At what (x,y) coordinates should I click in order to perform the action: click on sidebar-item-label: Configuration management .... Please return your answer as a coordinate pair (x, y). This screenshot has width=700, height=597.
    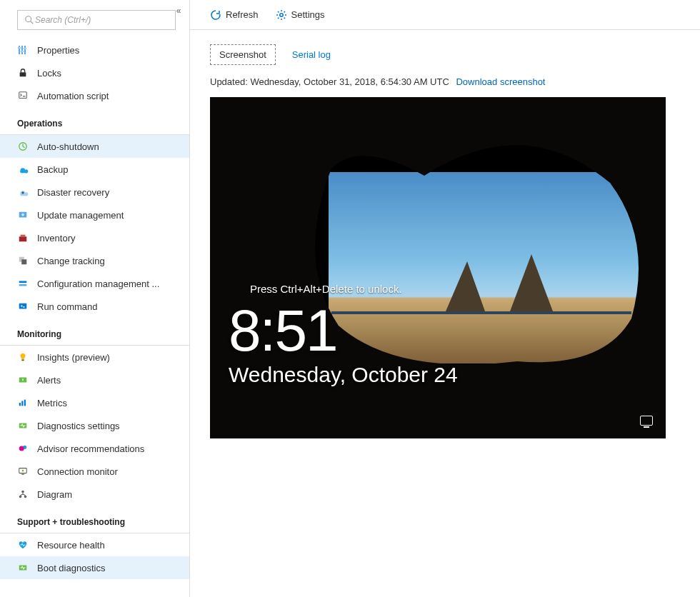
    Looking at the image, I should click on (99, 284).